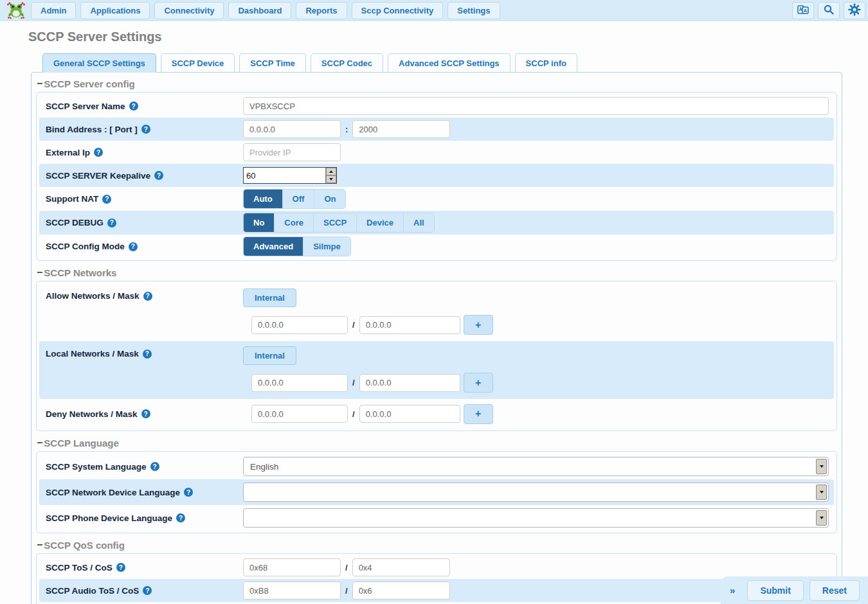 Image resolution: width=868 pixels, height=604 pixels. What do you see at coordinates (84, 545) in the screenshot?
I see `section-title-text: SCCP QoS config` at bounding box center [84, 545].